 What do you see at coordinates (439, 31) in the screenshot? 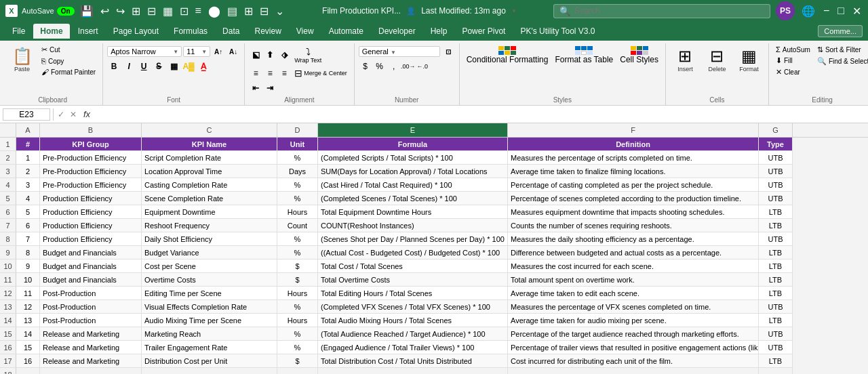
I see `tab-help: Help` at bounding box center [439, 31].